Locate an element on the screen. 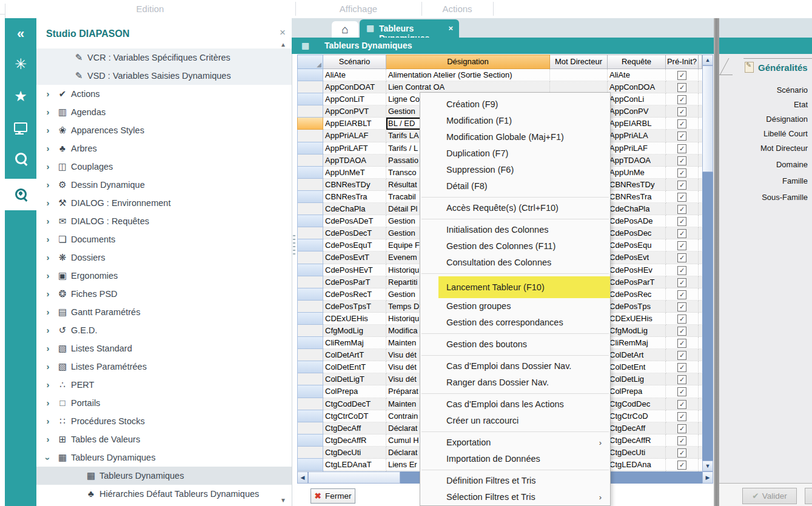 This screenshot has width=812, height=506. cell-requete: AppTDAOA is located at coordinates (637, 161).